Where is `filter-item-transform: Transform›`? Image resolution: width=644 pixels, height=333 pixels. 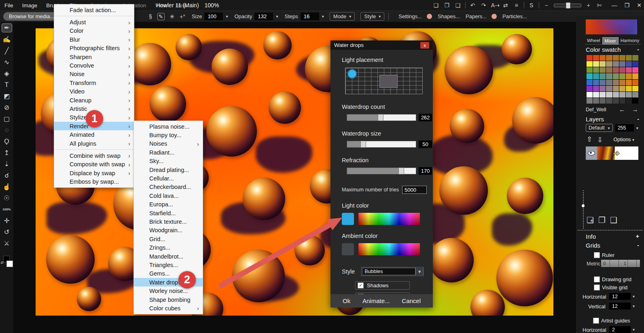
filter-item-transform: Transform› is located at coordinates (94, 83).